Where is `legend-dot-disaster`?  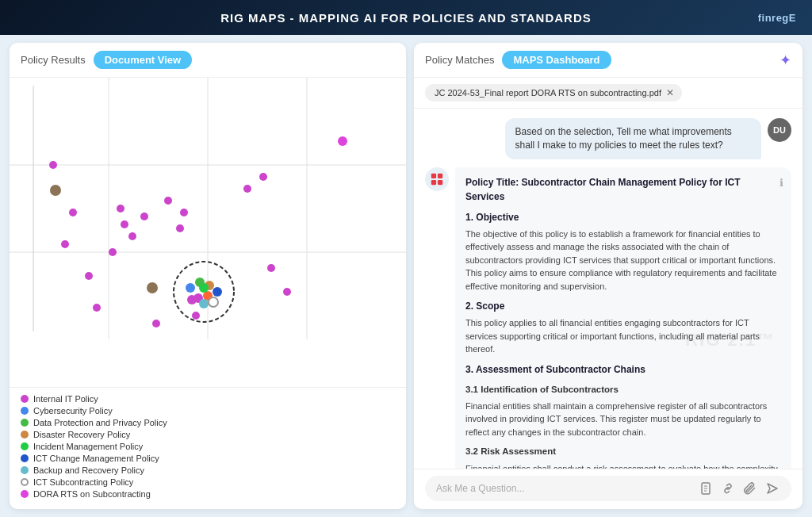
legend-dot-disaster is located at coordinates (25, 435).